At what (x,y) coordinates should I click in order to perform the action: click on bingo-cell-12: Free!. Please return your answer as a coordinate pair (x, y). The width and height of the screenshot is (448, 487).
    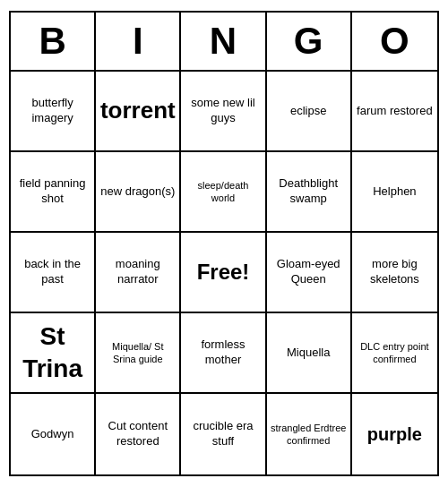
    Looking at the image, I should click on (224, 273).